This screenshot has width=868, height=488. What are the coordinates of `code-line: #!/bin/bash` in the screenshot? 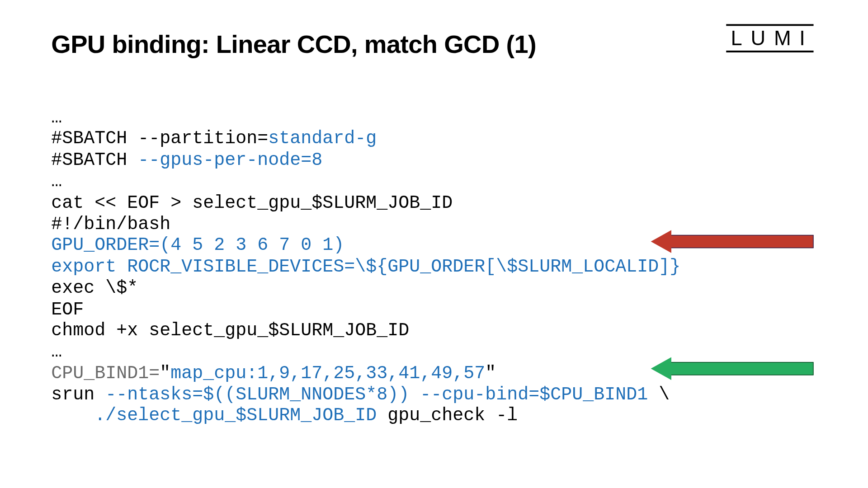 It's located at (111, 224).